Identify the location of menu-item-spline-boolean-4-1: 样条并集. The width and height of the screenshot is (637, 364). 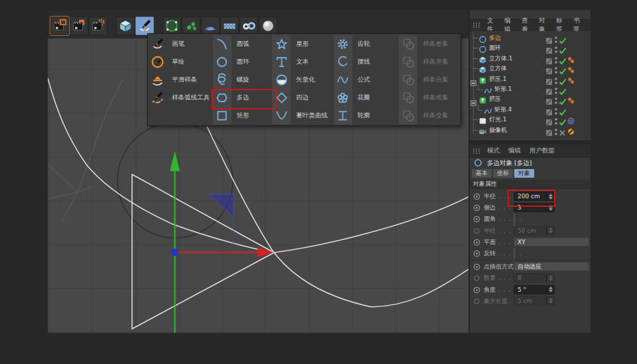
(430, 62).